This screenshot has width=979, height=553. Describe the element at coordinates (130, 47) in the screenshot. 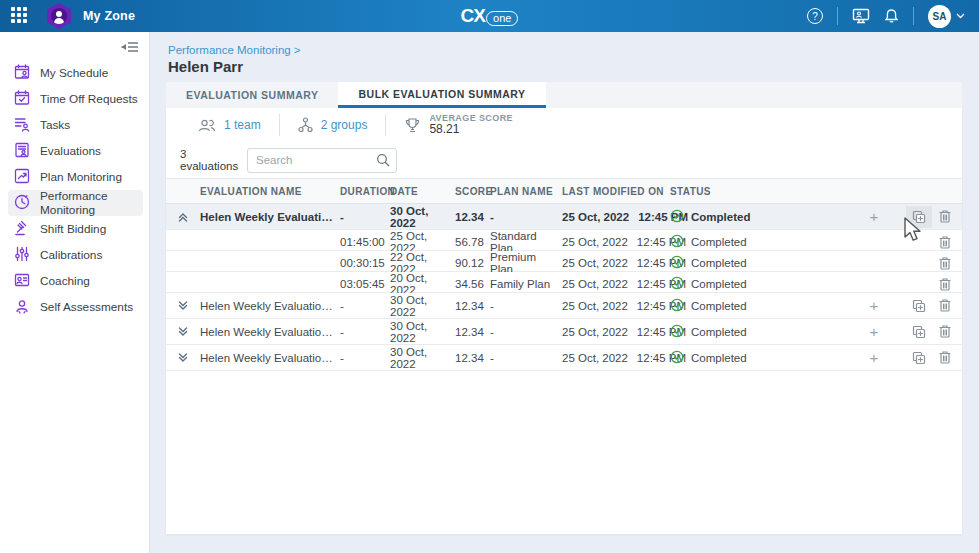

I see `collapse-sidebar-icon` at that location.